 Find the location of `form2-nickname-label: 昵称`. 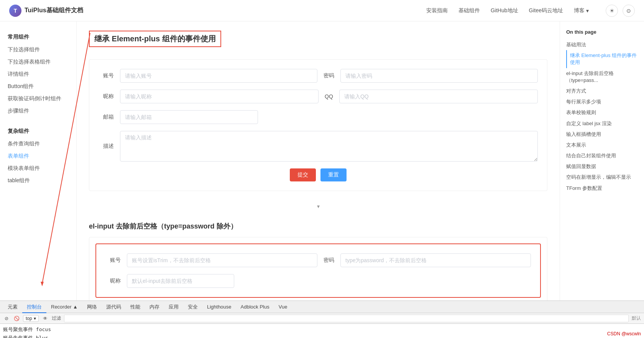

form2-nickname-label: 昵称 is located at coordinates (113, 281).